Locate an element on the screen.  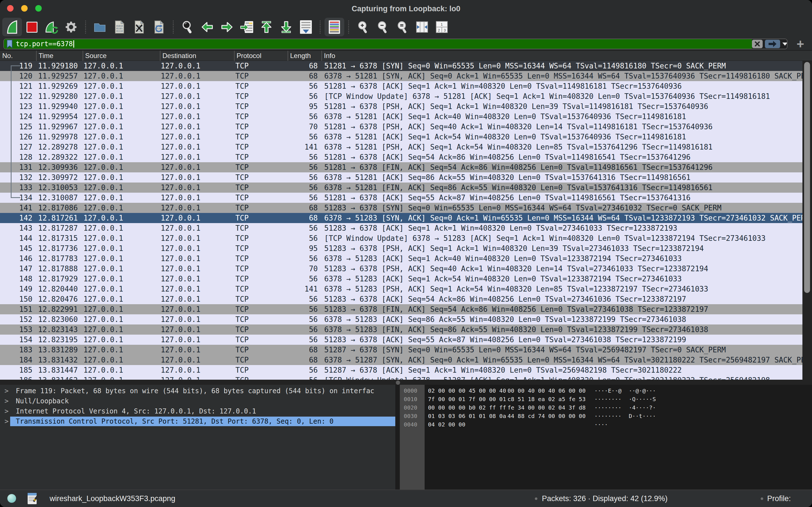
packet-row-153: 15312.823143127.0.0.1127.0.0.1TCP566378 … is located at coordinates (401, 330).